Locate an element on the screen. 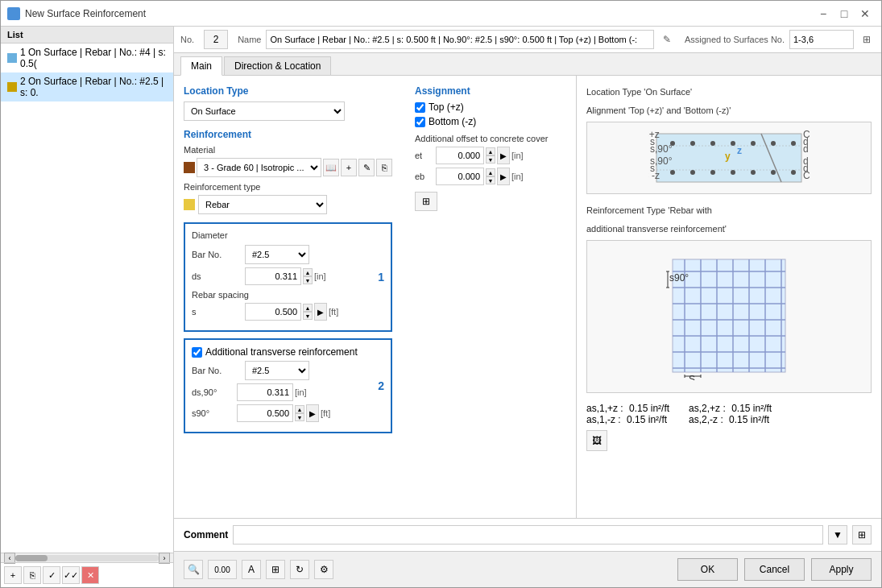 The image size is (882, 588). horizontal-scrollbar: ‹ › is located at coordinates (87, 557).